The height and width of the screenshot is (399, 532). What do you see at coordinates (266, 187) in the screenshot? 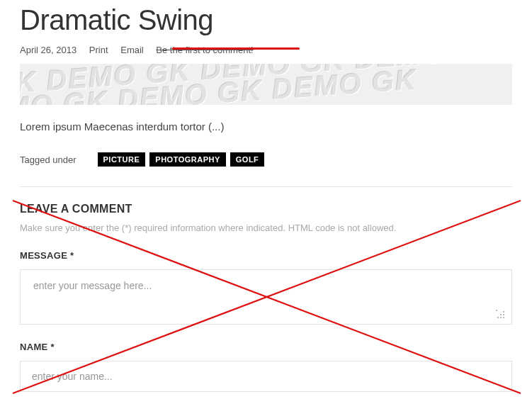
I see `section-divider` at bounding box center [266, 187].